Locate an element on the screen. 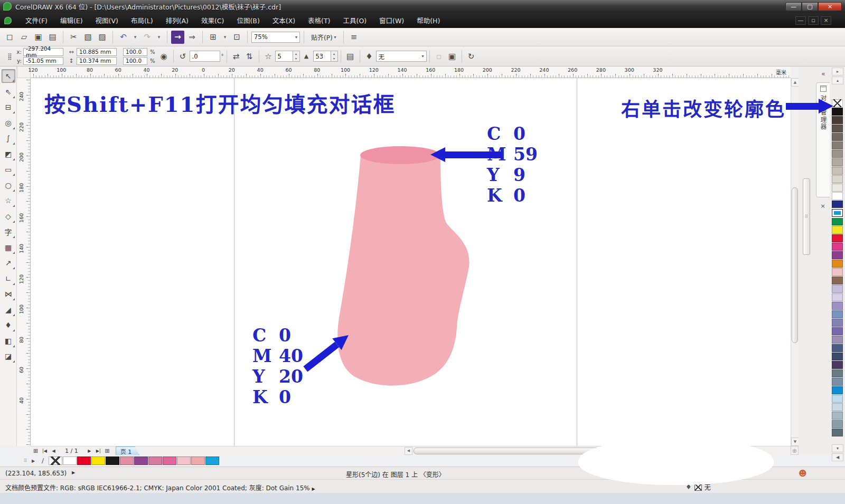  scroll-down-icon: ▼ is located at coordinates (795, 442).